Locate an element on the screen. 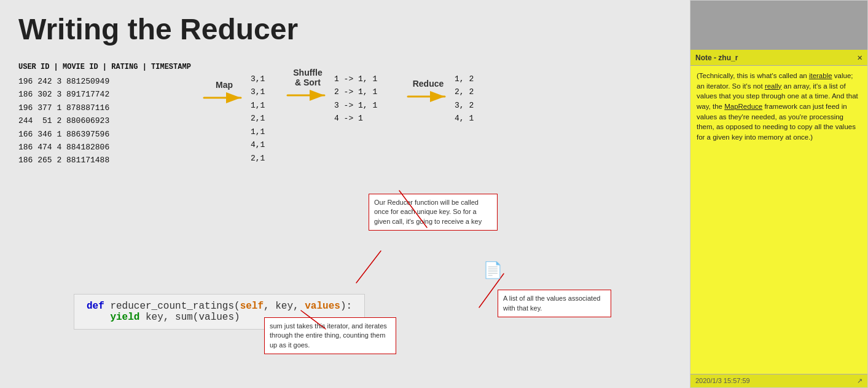 This screenshot has height=388, width=868. code-line-1: def reducer_count_ratings(self, key, val… is located at coordinates (219, 306).